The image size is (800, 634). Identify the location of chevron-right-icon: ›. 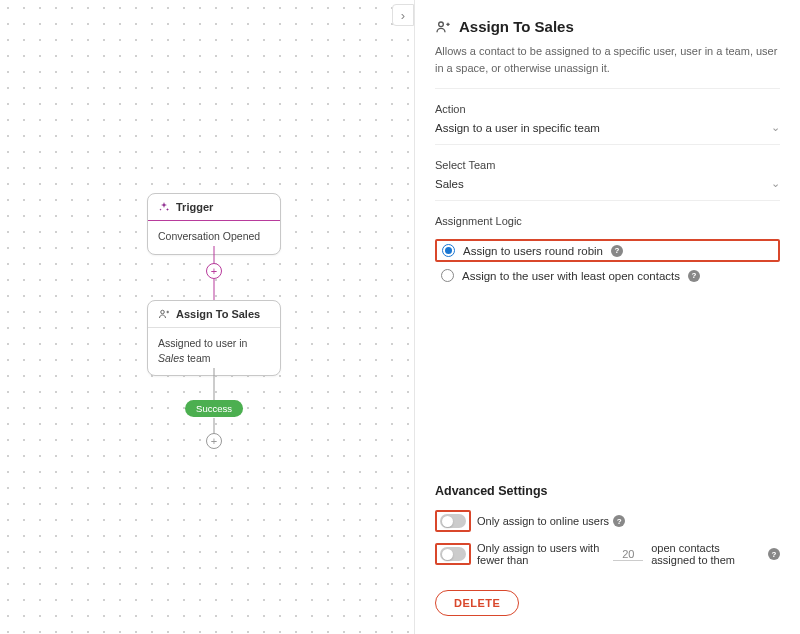
(403, 16).